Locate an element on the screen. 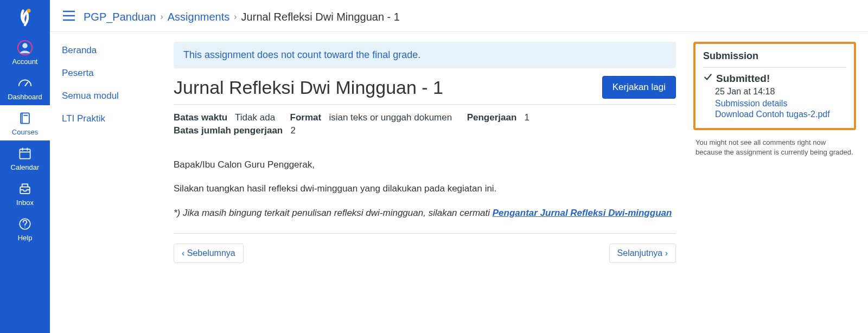  intro-link: Pengantar Jurnal Refleksi Dwi-mingguan is located at coordinates (583, 213).